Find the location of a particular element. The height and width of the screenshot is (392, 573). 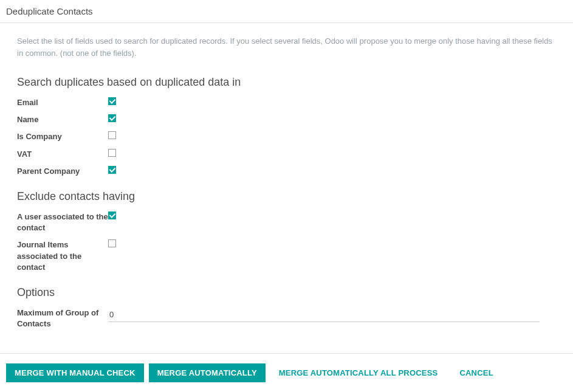

field-row-email: Email is located at coordinates (287, 103).